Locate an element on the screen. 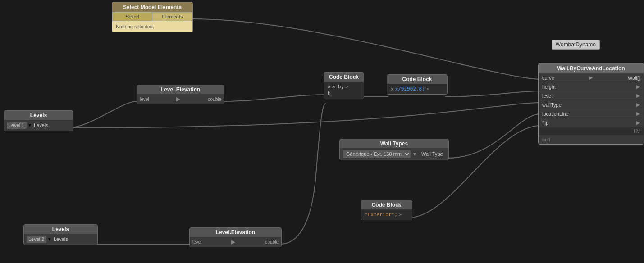 The image size is (644, 263). code-block-1-row-2: b is located at coordinates (344, 94).